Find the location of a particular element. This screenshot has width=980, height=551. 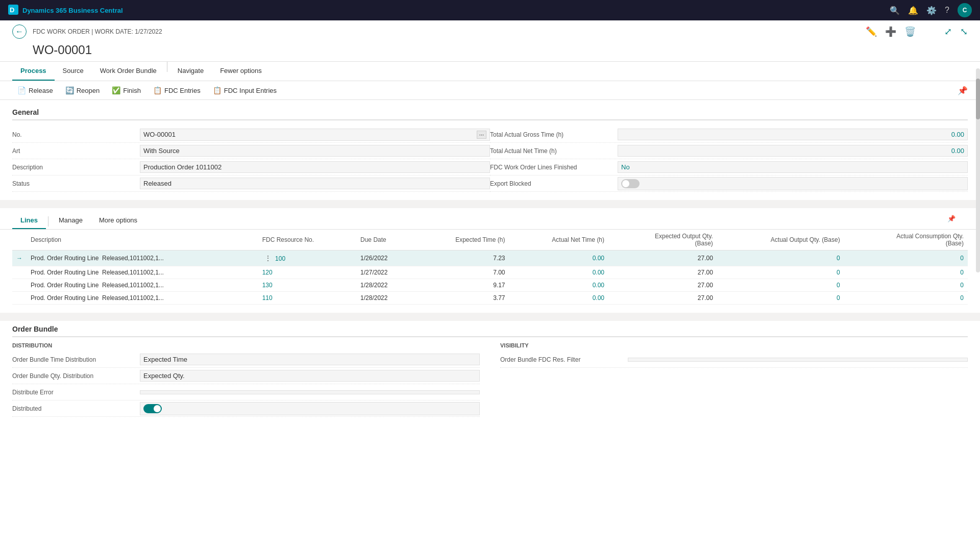

settings-icon: ⚙️ is located at coordinates (932, 10).